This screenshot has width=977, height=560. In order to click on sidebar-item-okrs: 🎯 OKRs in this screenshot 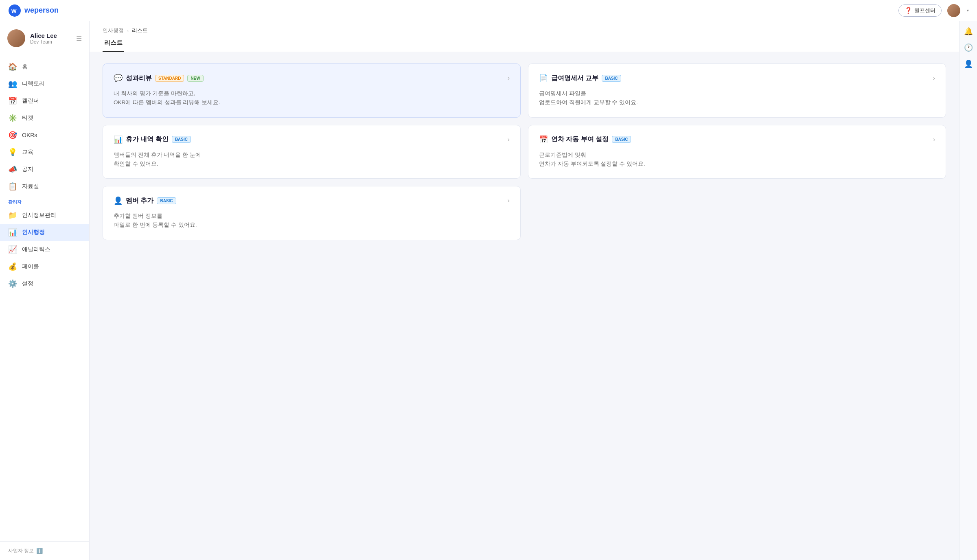, I will do `click(45, 135)`.